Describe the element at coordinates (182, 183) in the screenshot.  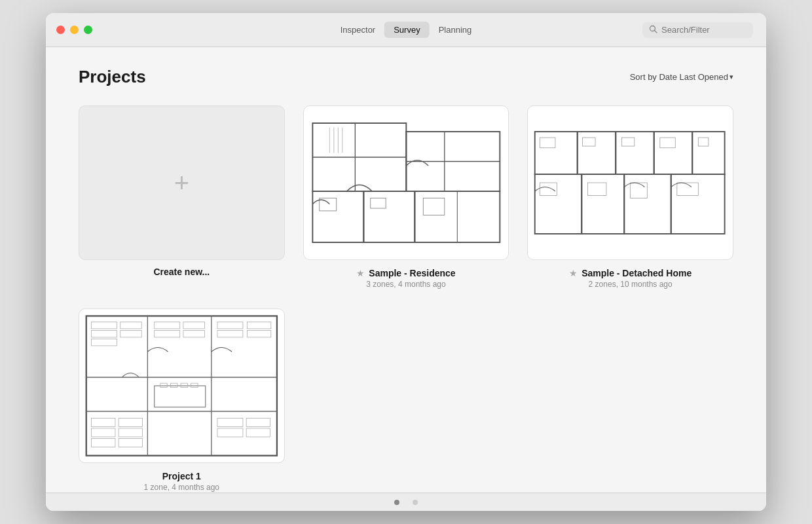
I see `create-new-thumbnail: +` at that location.